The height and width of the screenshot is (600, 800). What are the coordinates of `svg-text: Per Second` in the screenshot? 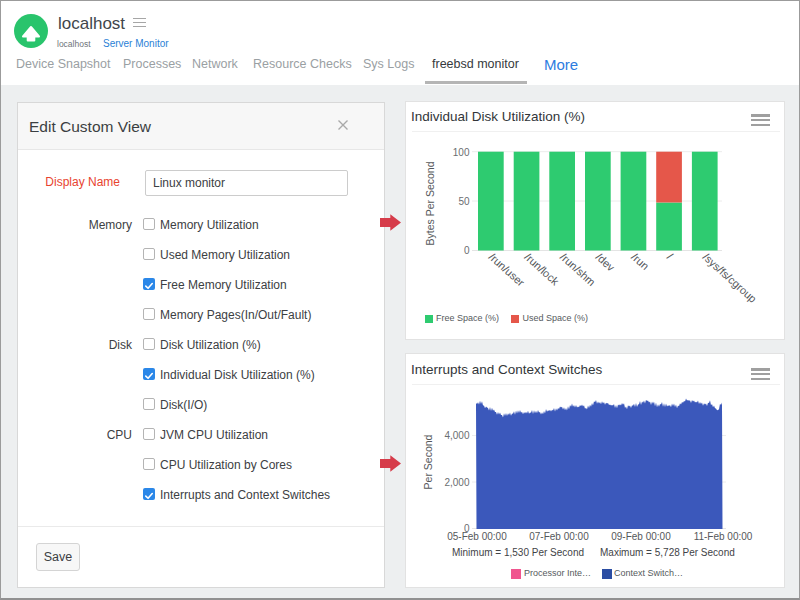 It's located at (428, 462).